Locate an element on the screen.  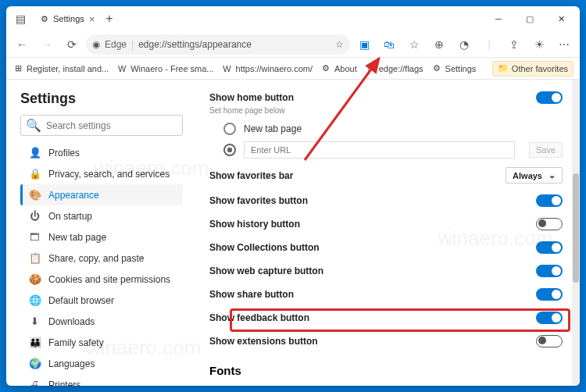
nav-label: Appearance is located at coordinates (73, 195).